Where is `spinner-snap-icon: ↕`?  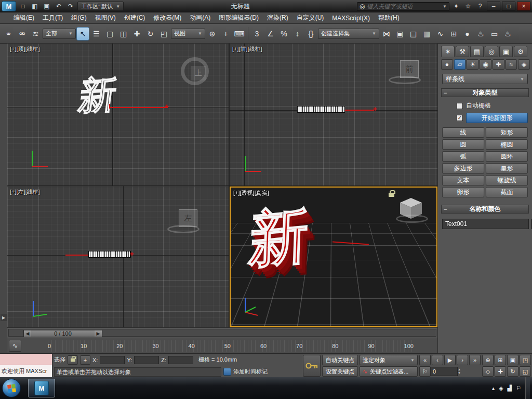
spinner-snap-icon: ↕ is located at coordinates (297, 34).